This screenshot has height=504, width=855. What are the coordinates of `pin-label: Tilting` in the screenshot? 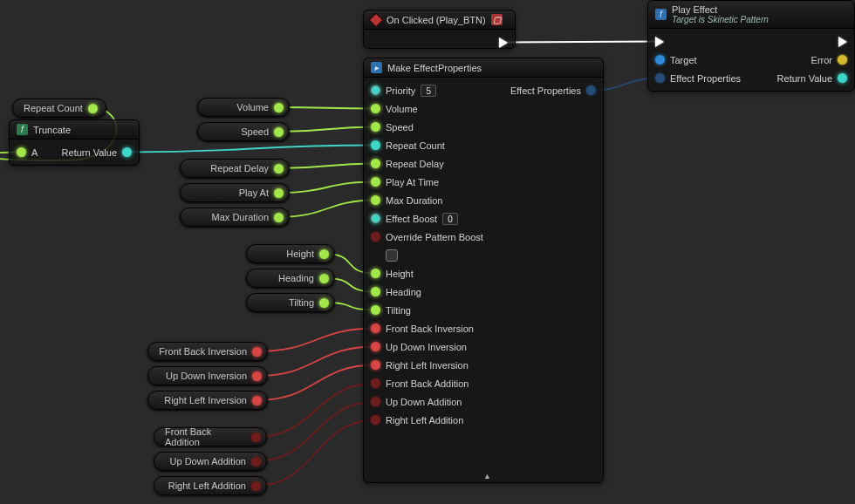 It's located at (398, 310).